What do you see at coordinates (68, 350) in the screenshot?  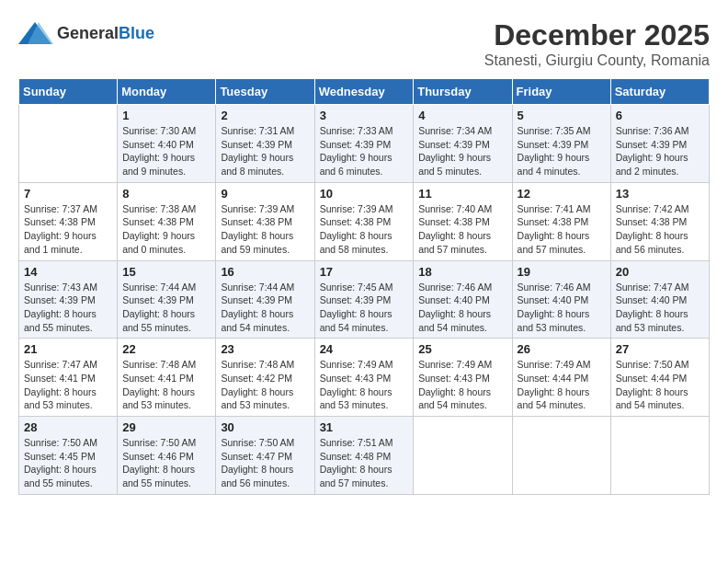 I see `day-number: 21` at bounding box center [68, 350].